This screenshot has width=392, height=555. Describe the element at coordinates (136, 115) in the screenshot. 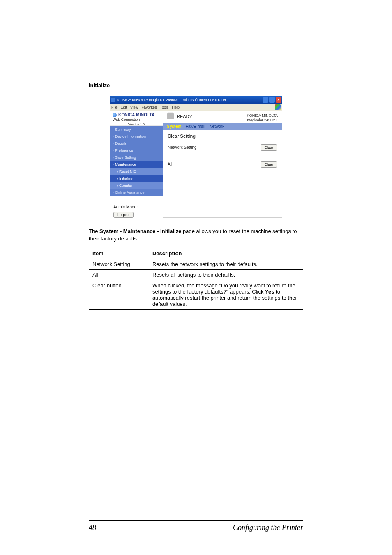

I see `brand-name: KONICA MINOLTA` at that location.